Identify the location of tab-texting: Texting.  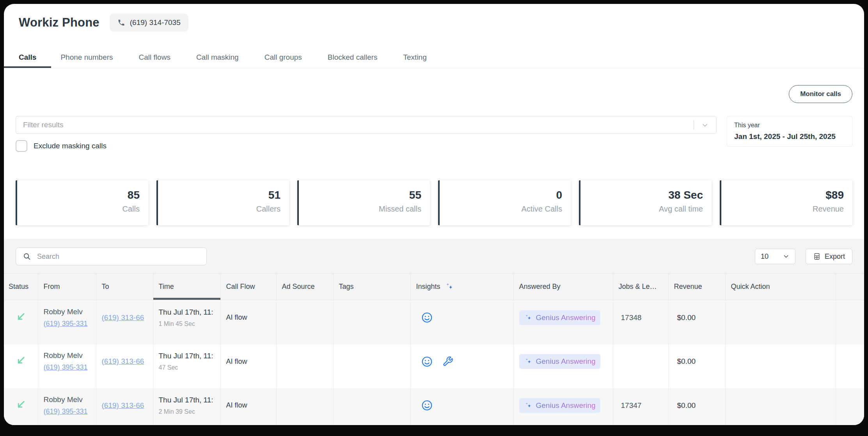
(415, 58).